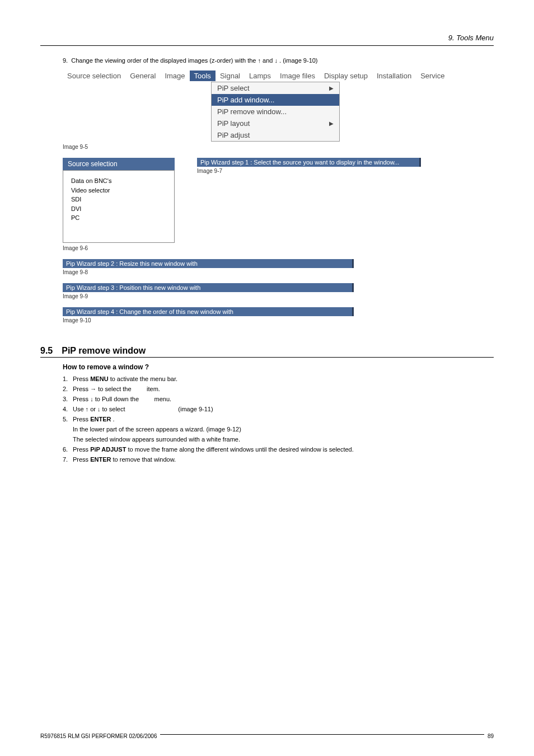 The width and height of the screenshot is (534, 756). Describe the element at coordinates (163, 399) in the screenshot. I see `step-text: menu.` at that location.